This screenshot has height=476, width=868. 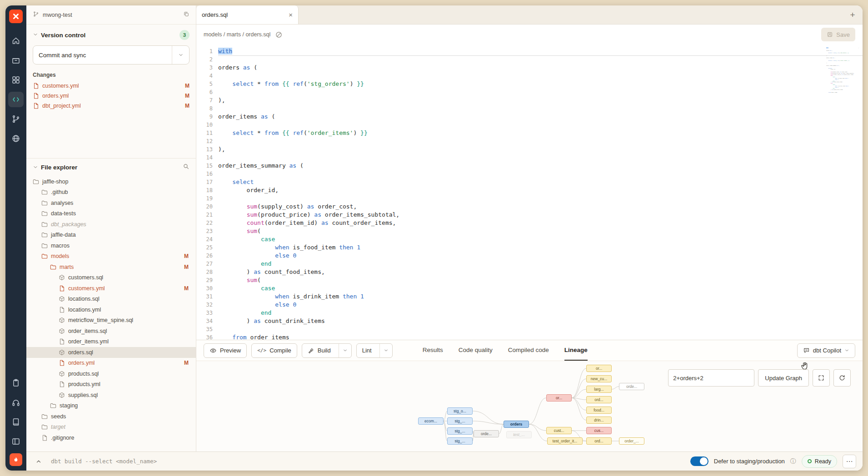 What do you see at coordinates (460, 431) in the screenshot?
I see `lineage-node-stg3: stg_...` at bounding box center [460, 431].